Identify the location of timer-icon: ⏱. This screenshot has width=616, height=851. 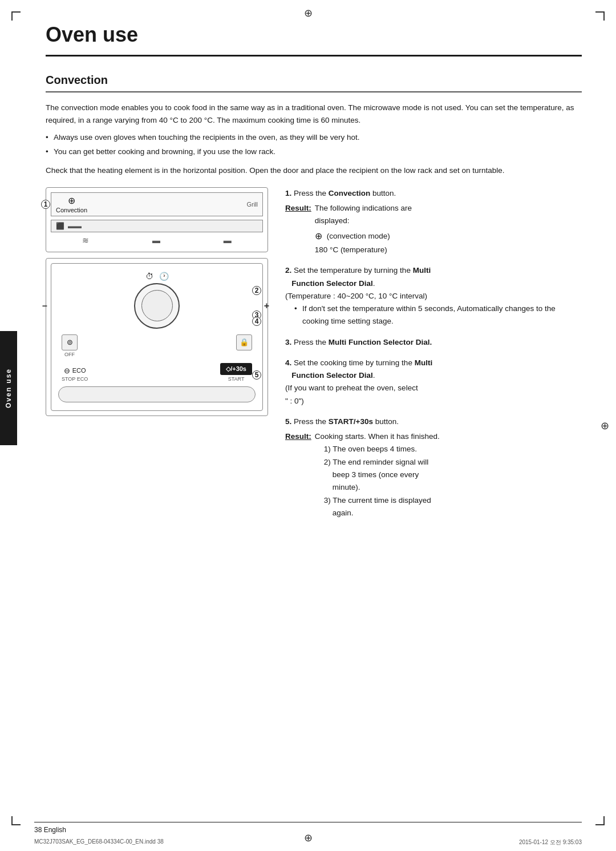
(149, 276).